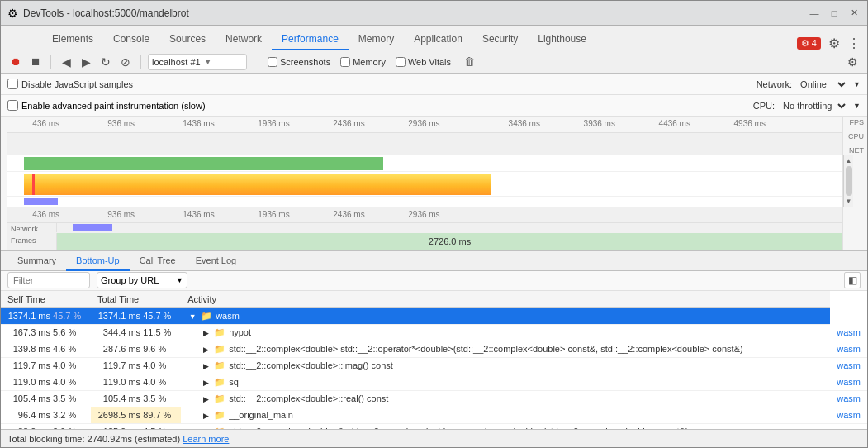  I want to click on more-menu-button: ⋮, so click(854, 43).